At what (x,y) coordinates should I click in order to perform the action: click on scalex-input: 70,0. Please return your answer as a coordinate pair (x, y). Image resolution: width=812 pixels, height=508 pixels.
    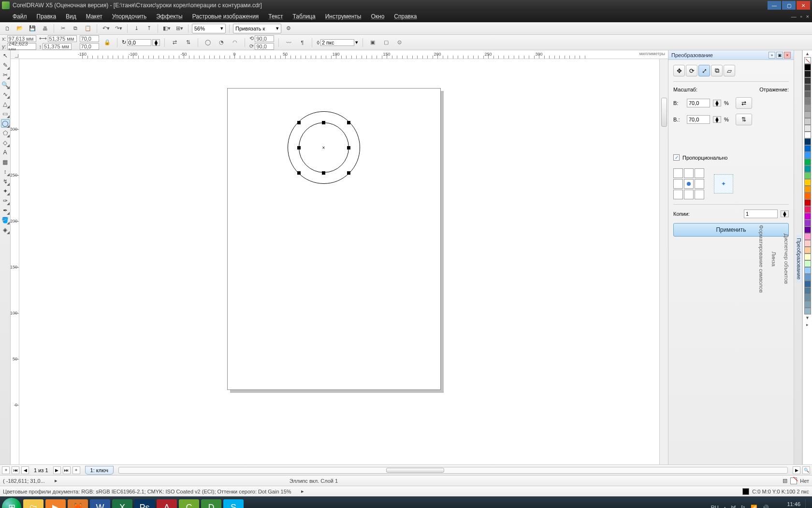
    Looking at the image, I should click on (89, 39).